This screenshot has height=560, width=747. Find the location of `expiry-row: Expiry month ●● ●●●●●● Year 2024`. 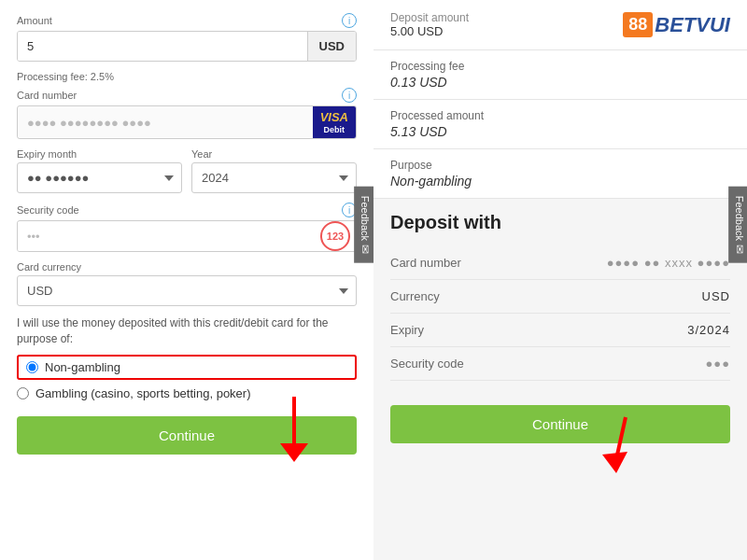

expiry-row: Expiry month ●● ●●●●●● Year 2024 is located at coordinates (187, 171).